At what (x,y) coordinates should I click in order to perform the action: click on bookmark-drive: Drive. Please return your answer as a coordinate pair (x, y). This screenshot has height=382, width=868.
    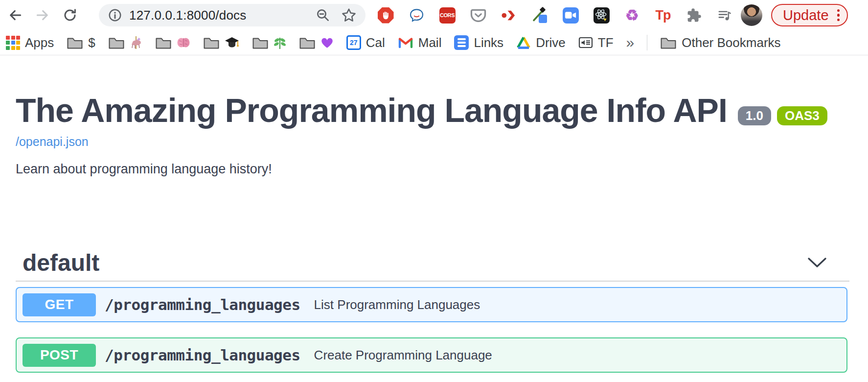
    Looking at the image, I should click on (541, 43).